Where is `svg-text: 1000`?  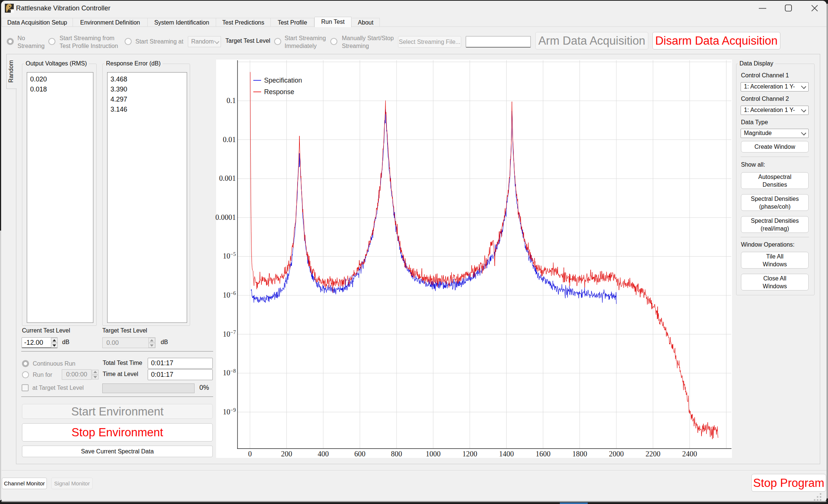
svg-text: 1000 is located at coordinates (433, 454).